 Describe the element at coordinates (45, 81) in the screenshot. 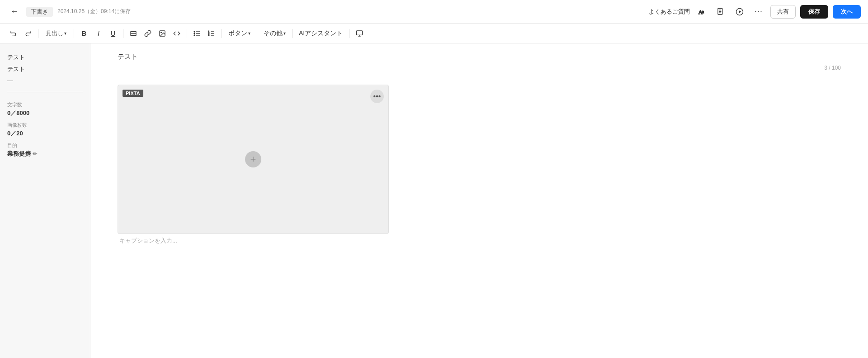

I see `sidebar-item-3: —` at that location.